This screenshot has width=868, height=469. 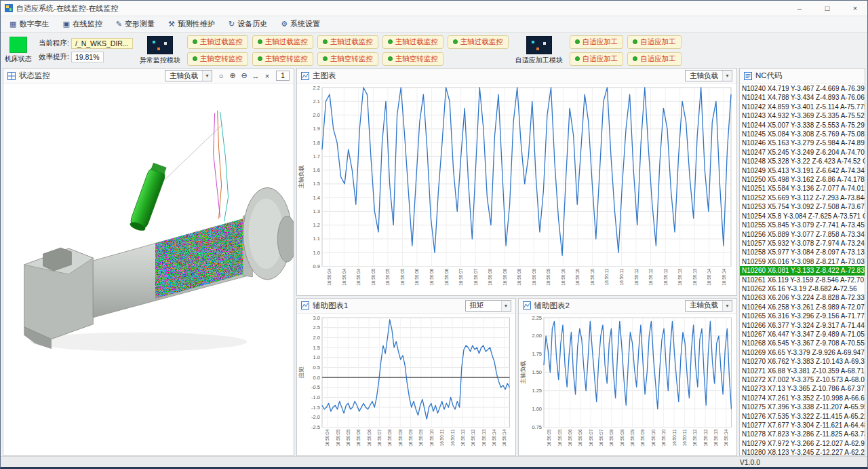 What do you see at coordinates (827, 8) in the screenshot?
I see `maximize-button: □` at bounding box center [827, 8].